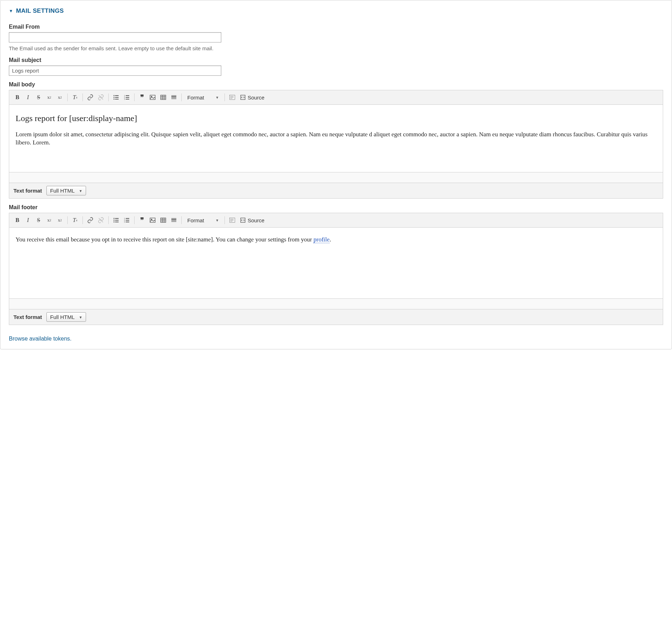  I want to click on editor-statusbar, so click(336, 177).